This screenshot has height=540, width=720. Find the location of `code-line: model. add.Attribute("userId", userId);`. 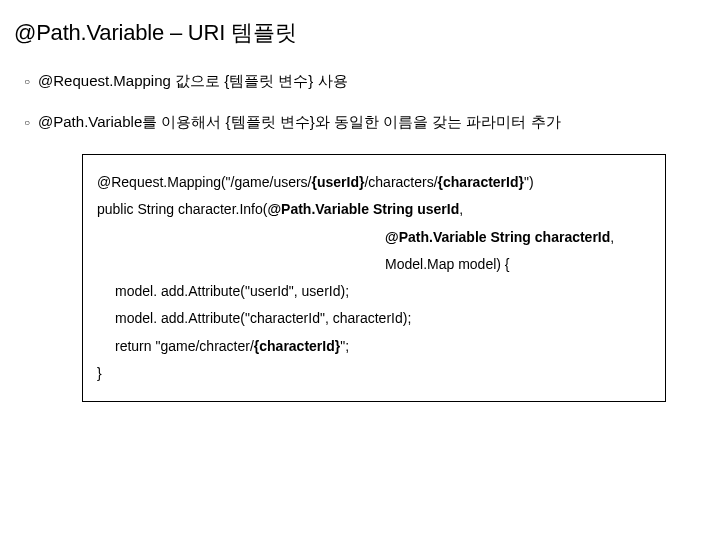

code-line: model. add.Attribute("userId", userId); is located at coordinates (374, 292).